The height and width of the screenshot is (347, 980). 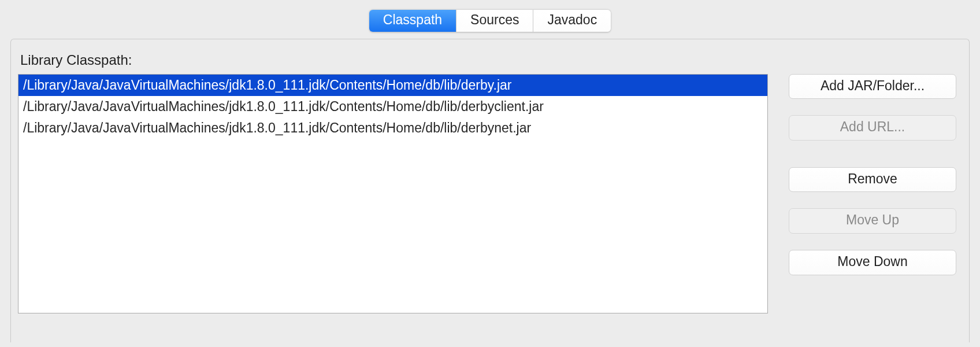 What do you see at coordinates (495, 21) in the screenshot?
I see `tab-sources: Sources` at bounding box center [495, 21].